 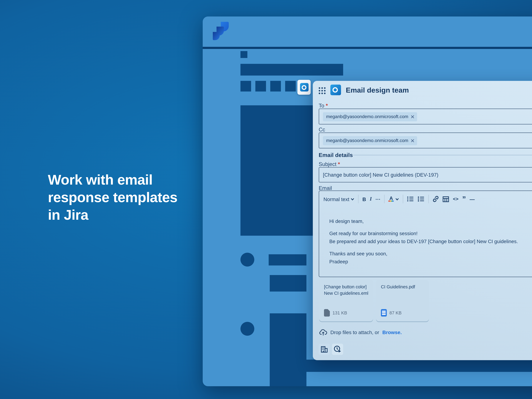 I want to click on bullet-list-icon, so click(x=411, y=199).